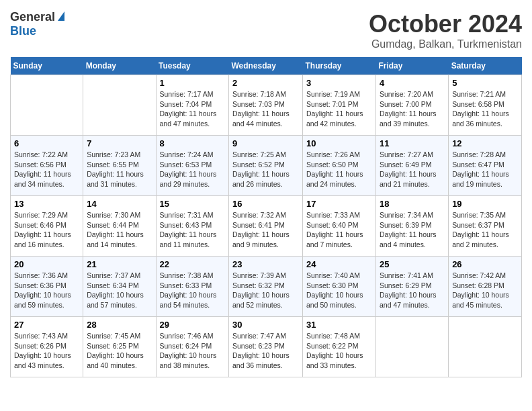 Image resolution: width=532 pixels, height=411 pixels. Describe the element at coordinates (412, 109) in the screenshot. I see `day-info: Sunrise: 7:20 AMSunset: 7:00 PMDaylight:…` at that location.